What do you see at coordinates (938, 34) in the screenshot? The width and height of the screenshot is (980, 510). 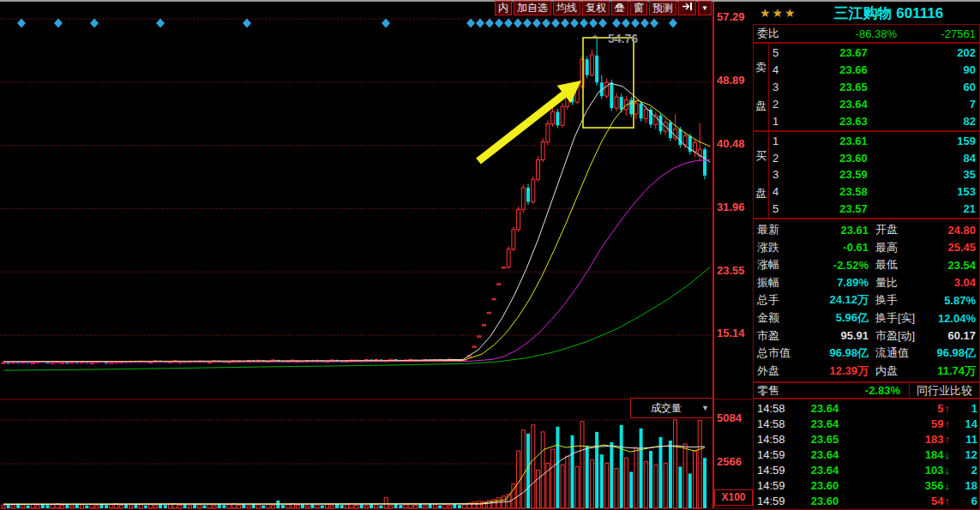 I see `weibi-value: -27561` at bounding box center [938, 34].